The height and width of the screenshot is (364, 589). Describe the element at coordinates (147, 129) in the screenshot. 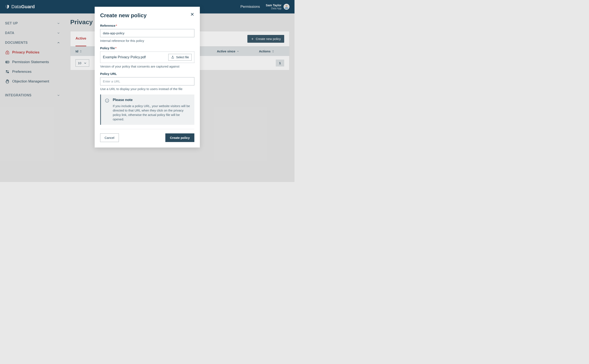

I see `modal-divider` at that location.